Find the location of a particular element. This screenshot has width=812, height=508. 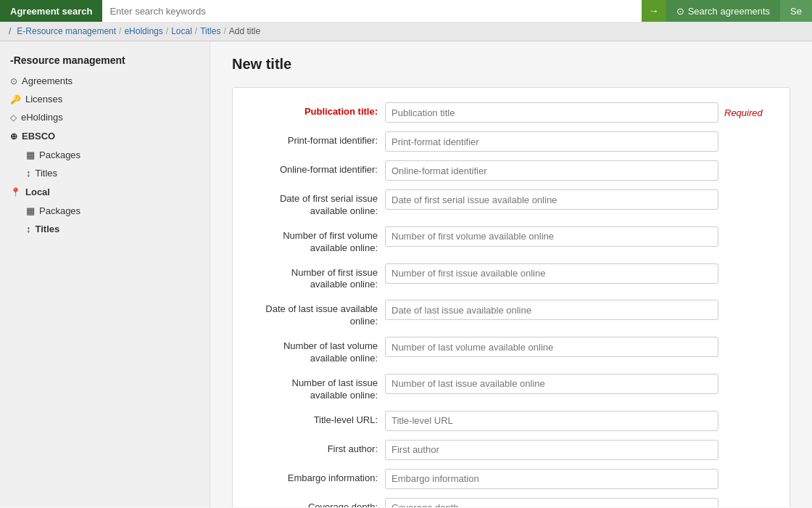

top-bar-actions: ⊙ Search agreements Se is located at coordinates (740, 11).